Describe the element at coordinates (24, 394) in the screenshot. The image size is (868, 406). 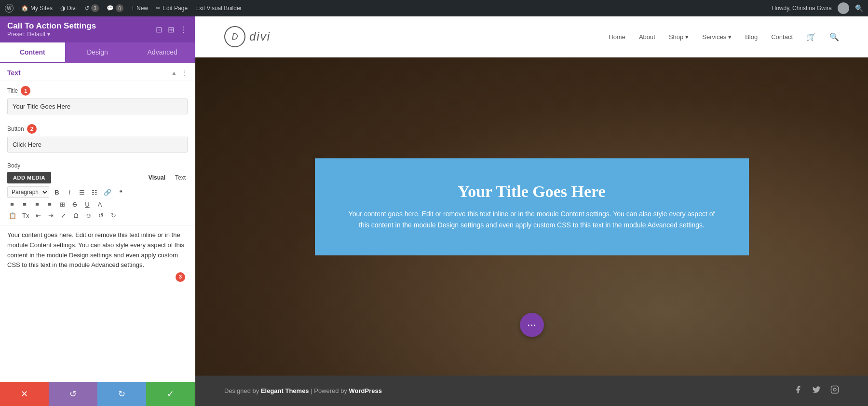
I see `cancel-button: ✕` at that location.